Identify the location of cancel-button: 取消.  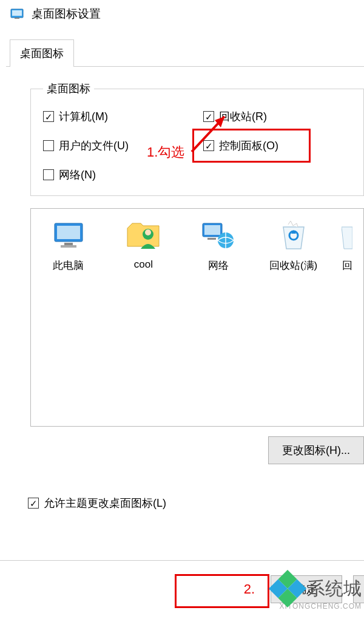
(359, 589).